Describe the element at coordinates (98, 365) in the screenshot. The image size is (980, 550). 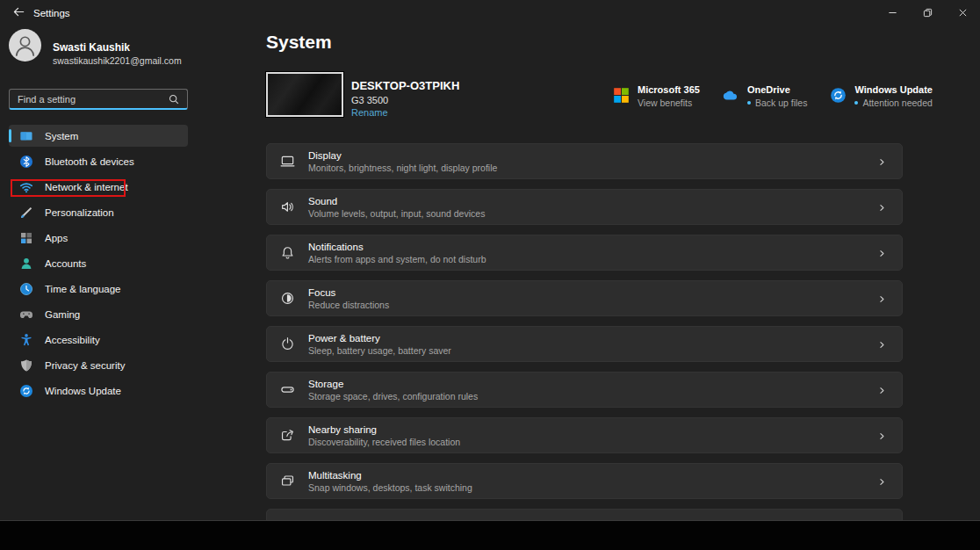
I see `sidebar-item-privacy-security: Privacy & security` at that location.